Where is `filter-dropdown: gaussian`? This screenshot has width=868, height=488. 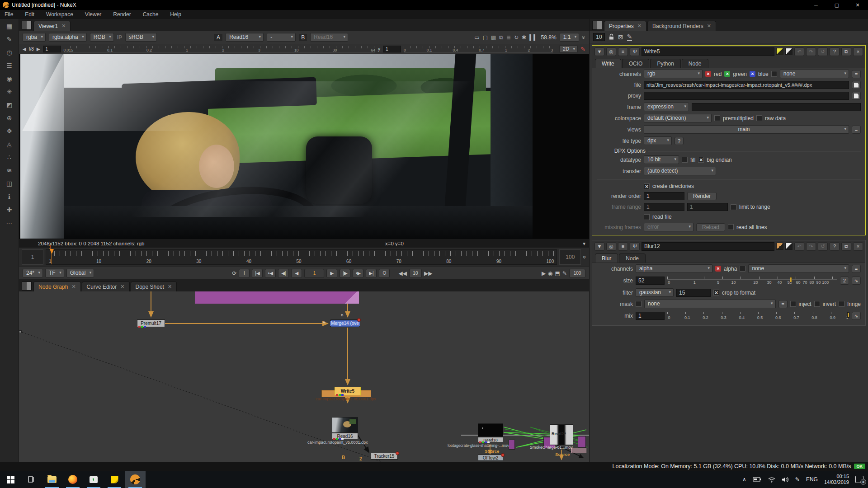
filter-dropdown: gaussian is located at coordinates (655, 293).